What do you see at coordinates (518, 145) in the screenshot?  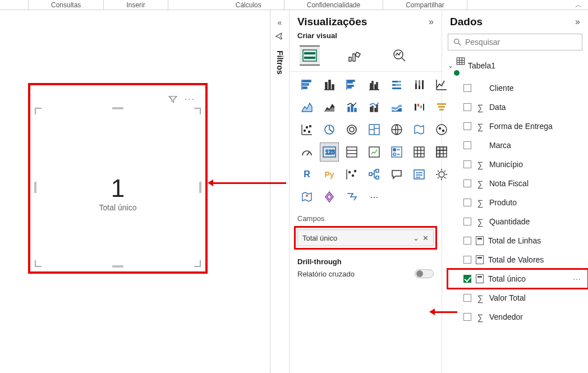 I see `field-row: Marca` at bounding box center [518, 145].